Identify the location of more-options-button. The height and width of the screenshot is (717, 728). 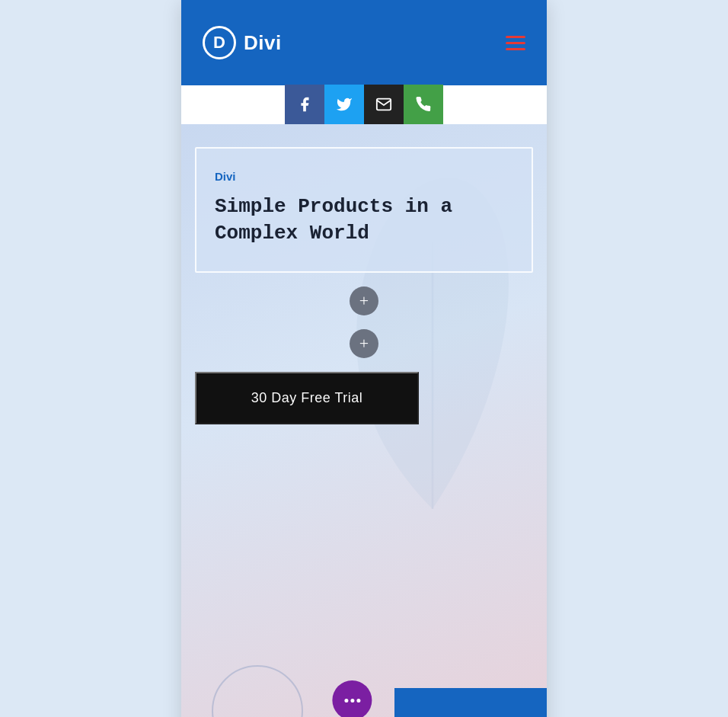
(352, 699).